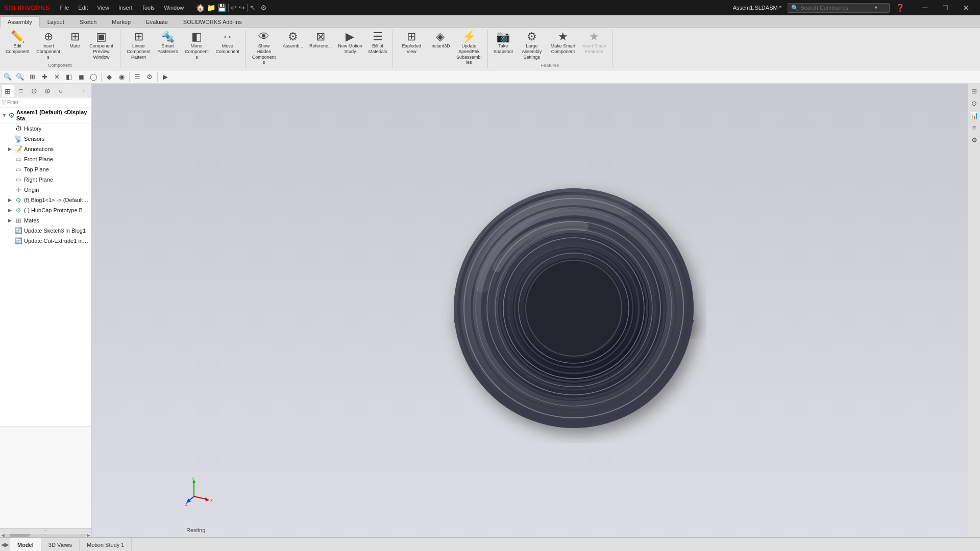 The width and height of the screenshot is (980, 551). What do you see at coordinates (20, 22) in the screenshot?
I see `tab-assembly: Assembly` at bounding box center [20, 22].